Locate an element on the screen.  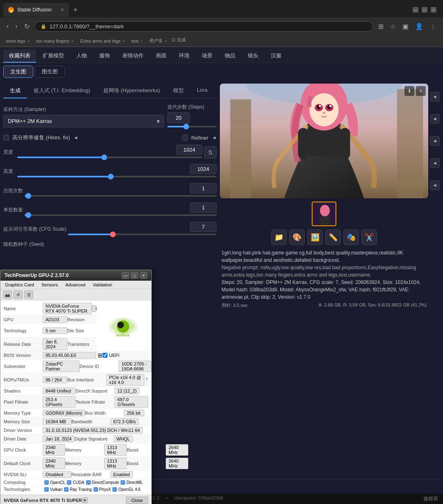
gpuz-menu-advanced: Advanced is located at coordinates (75, 285).